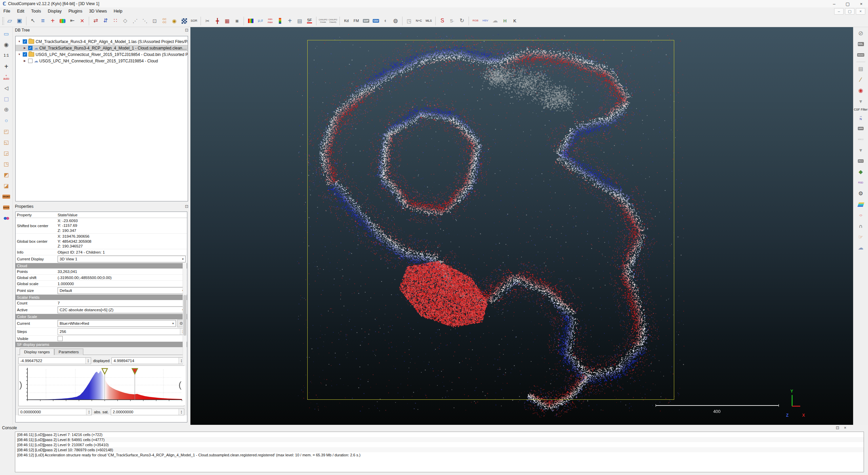 This screenshot has height=475, width=868. I want to click on cross-section-button: ▦, so click(227, 21).